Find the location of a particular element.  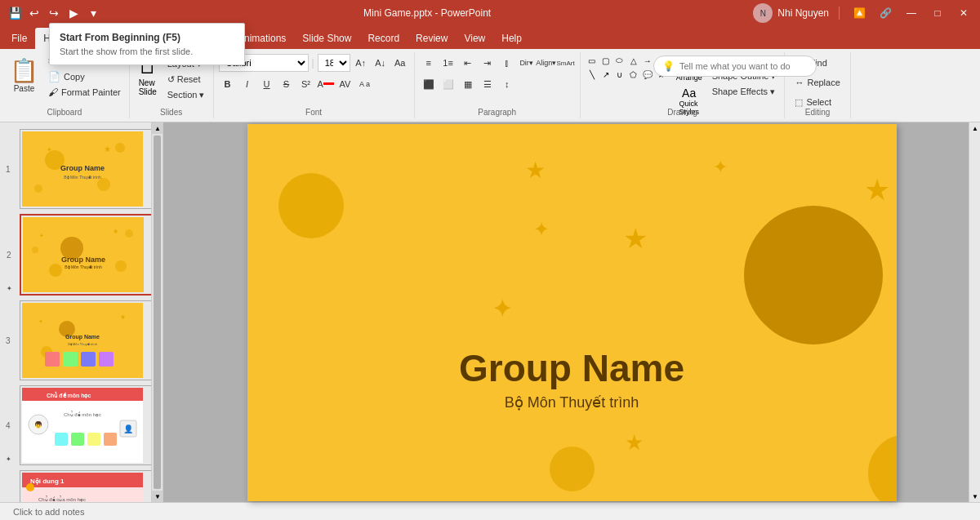

customize-icon: ▾ is located at coordinates (93, 13).